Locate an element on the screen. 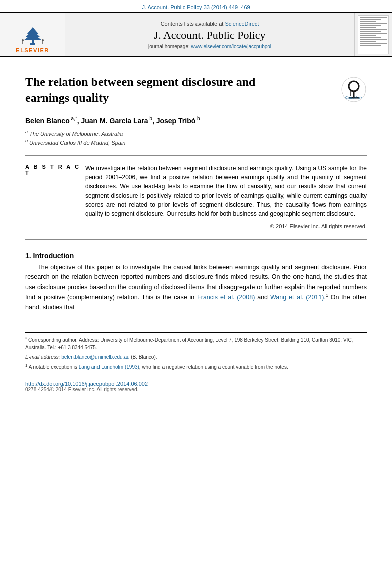 The width and height of the screenshot is (392, 570). article-title: The relation between segment disclosure … is located at coordinates (156, 90).